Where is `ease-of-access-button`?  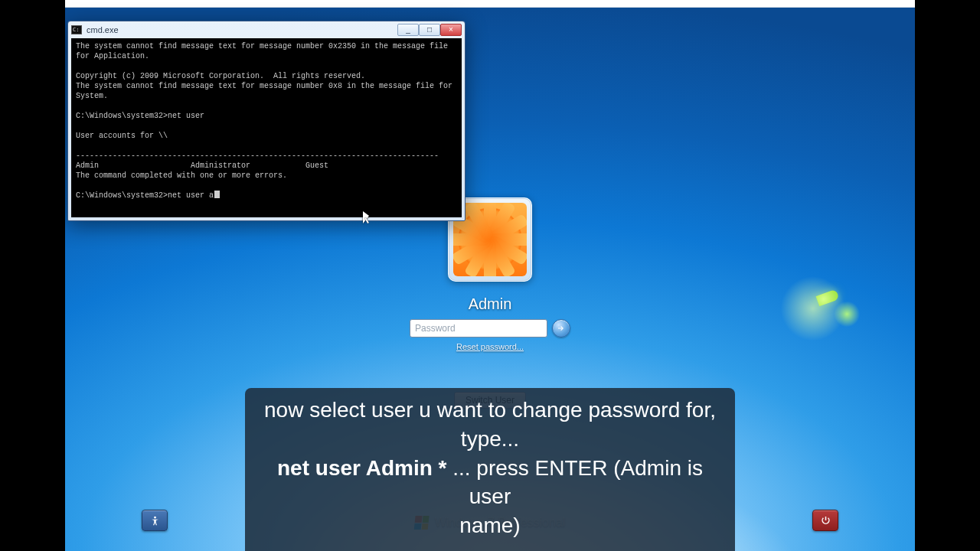
ease-of-access-button is located at coordinates (155, 520).